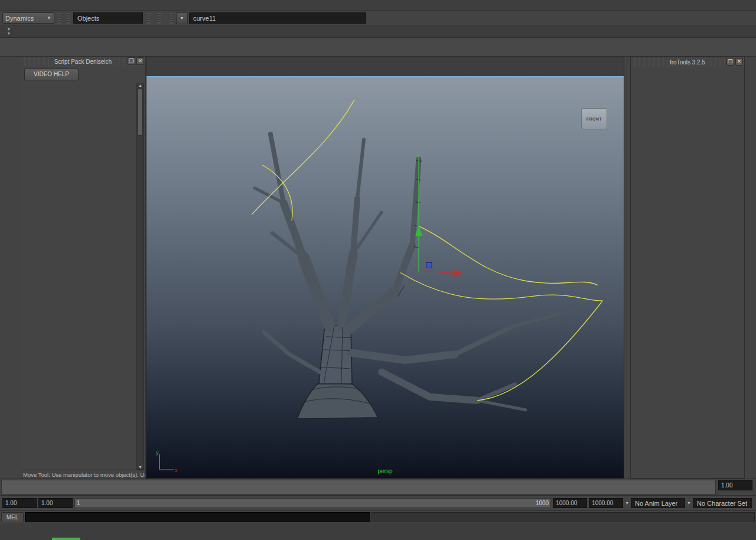 This screenshot has width=756, height=540. I want to click on quick-select-value: curve11, so click(204, 18).